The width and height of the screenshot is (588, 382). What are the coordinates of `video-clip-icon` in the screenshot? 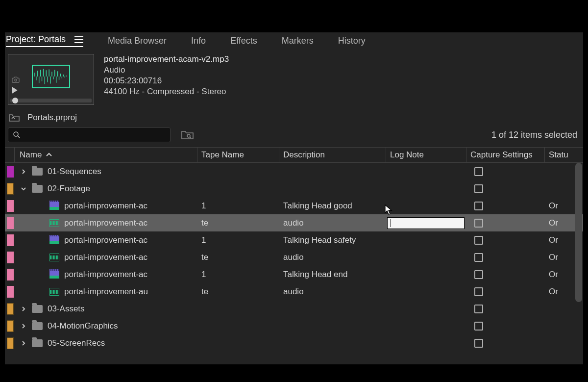 It's located at (54, 240).